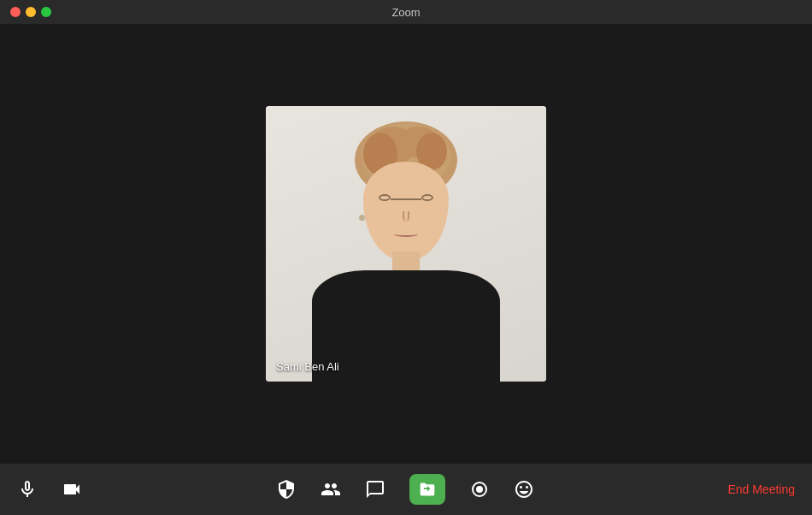 The width and height of the screenshot is (812, 515). Describe the element at coordinates (286, 489) in the screenshot. I see `shield-icon` at that location.